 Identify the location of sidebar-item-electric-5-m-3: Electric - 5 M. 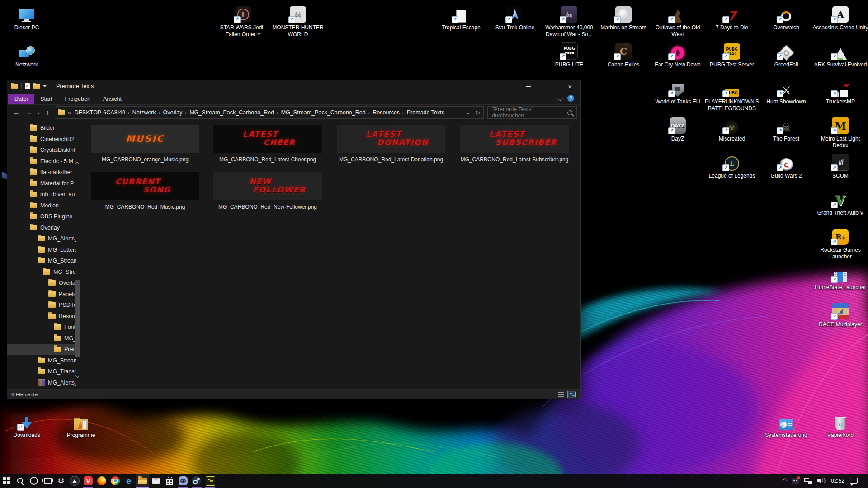
(42, 162).